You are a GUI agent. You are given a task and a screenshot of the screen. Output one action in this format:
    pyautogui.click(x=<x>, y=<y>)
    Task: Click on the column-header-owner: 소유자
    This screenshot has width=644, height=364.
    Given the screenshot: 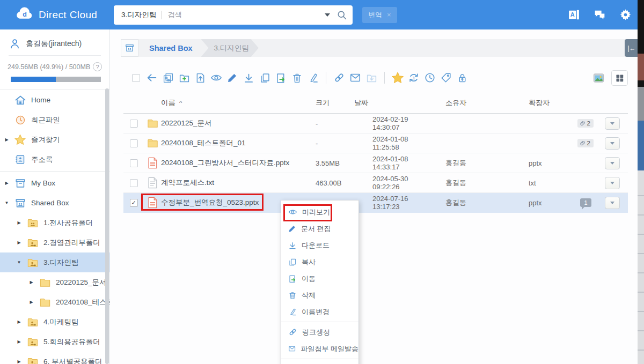 What is the action you would take?
    pyautogui.click(x=470, y=103)
    